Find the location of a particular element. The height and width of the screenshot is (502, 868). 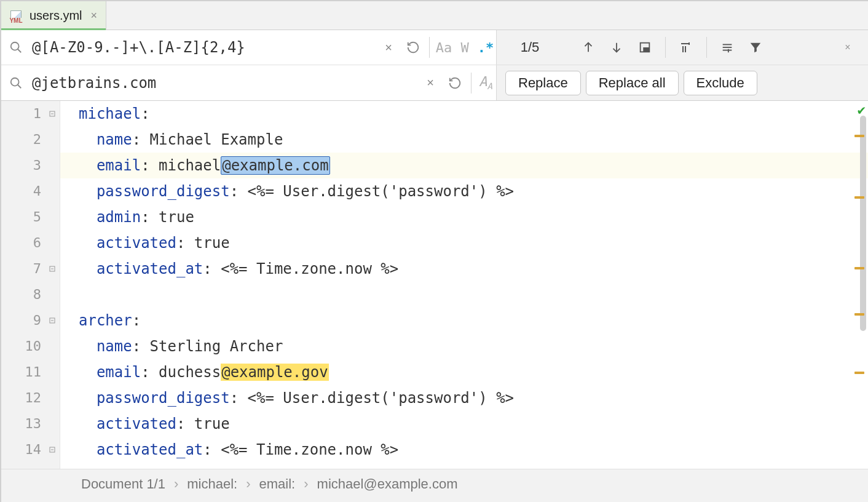

match-counter: 1/5 is located at coordinates (530, 47).